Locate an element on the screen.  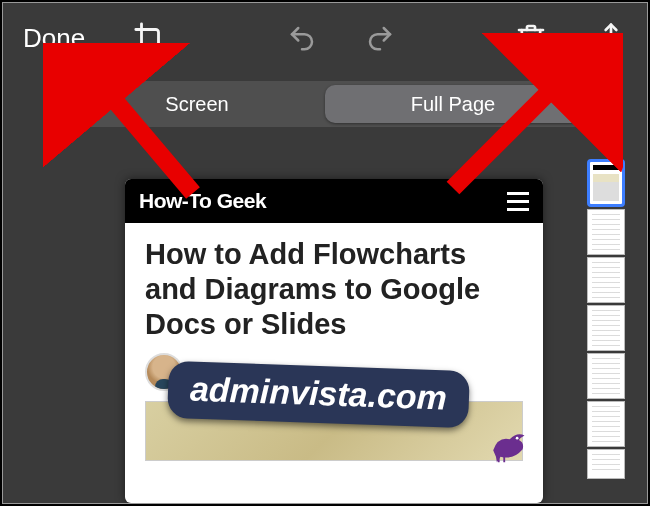
view-mode-segmented: Screen Full Page is located at coordinates (325, 104).